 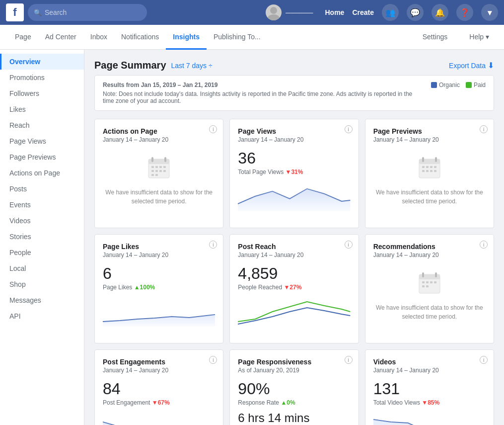 What do you see at coordinates (435, 37) in the screenshot?
I see `page-nav-settings: Settings` at bounding box center [435, 37].